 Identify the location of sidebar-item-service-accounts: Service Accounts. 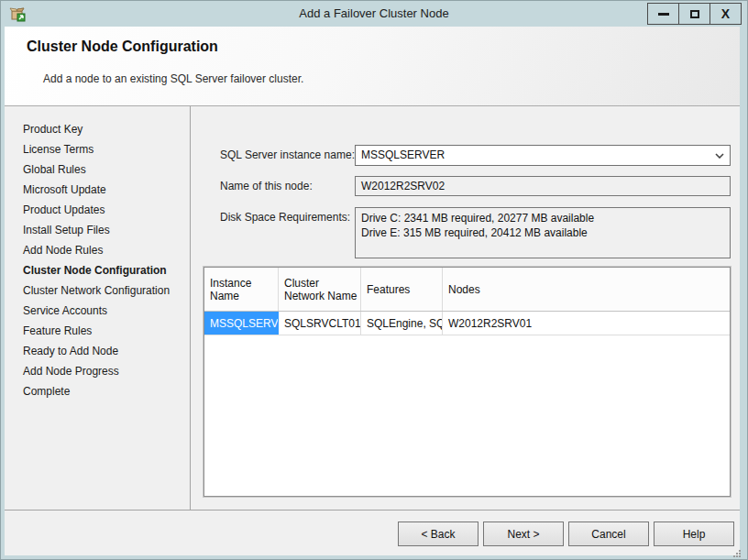
(97, 311).